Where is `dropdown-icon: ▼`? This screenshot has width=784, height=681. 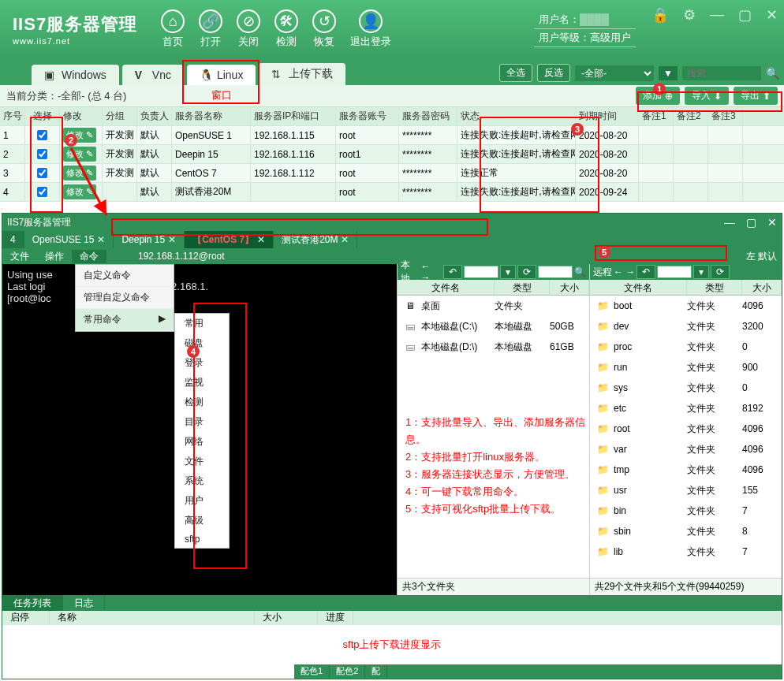 dropdown-icon: ▼ is located at coordinates (668, 73).